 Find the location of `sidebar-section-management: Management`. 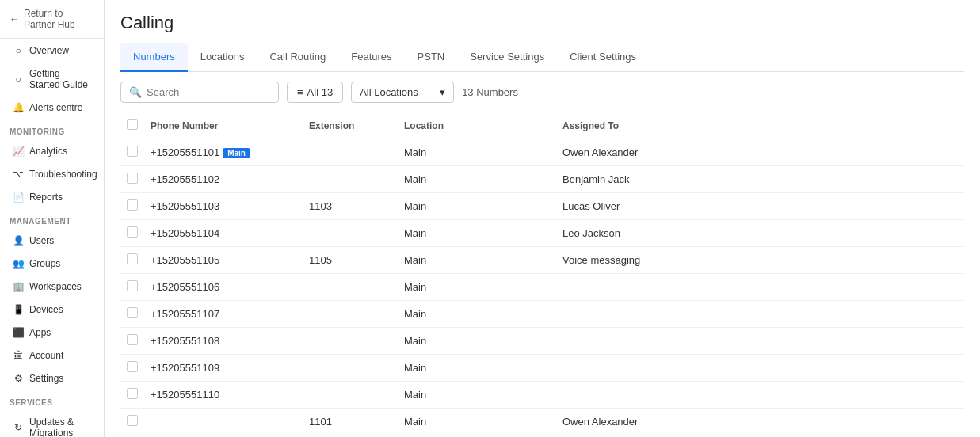

sidebar-section-management: Management is located at coordinates (52, 218).